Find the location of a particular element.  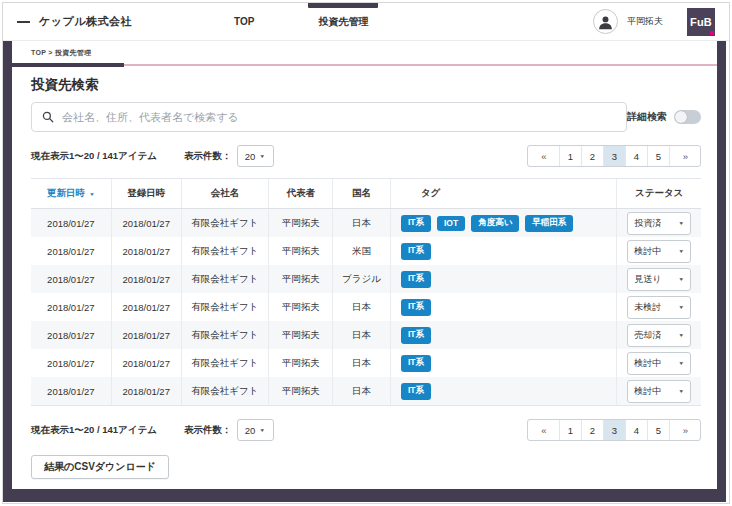

status-select: 投資済▼ is located at coordinates (659, 224).